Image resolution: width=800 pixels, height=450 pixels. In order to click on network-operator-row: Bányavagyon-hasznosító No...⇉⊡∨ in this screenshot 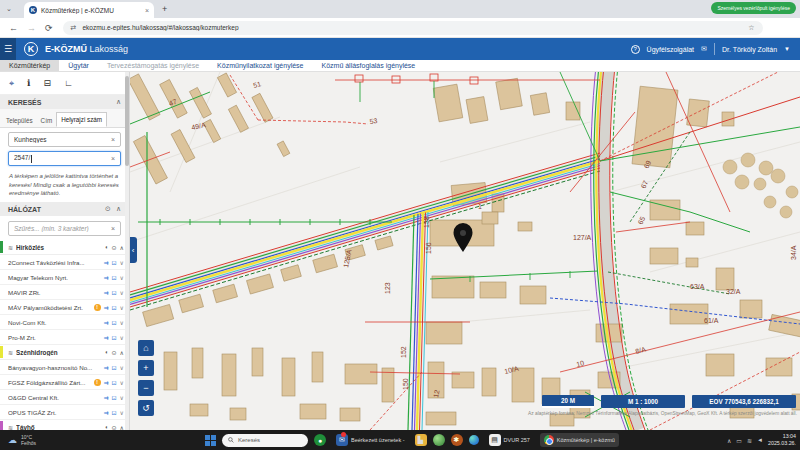, I will do `click(64, 368)`.